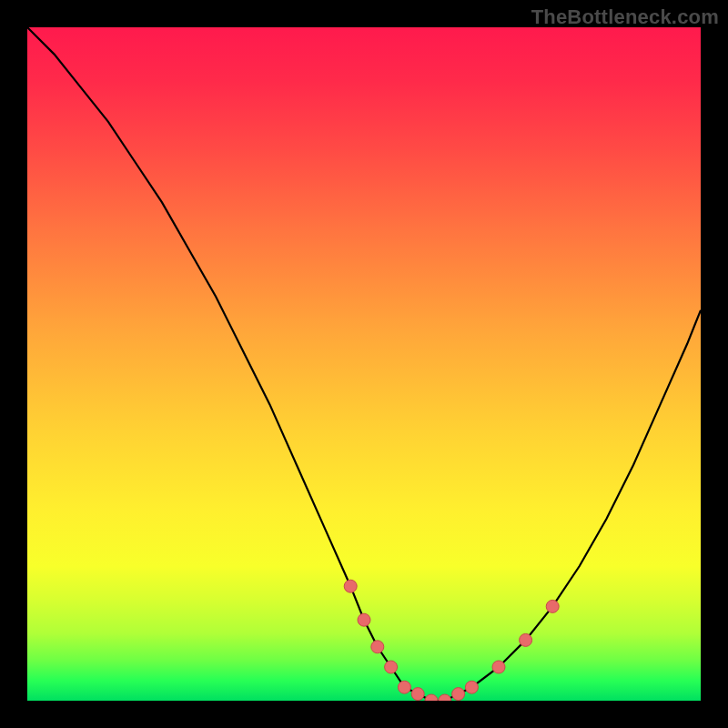  Describe the element at coordinates (625, 17) in the screenshot. I see `watermark-text: TheBottleneck.com` at that location.